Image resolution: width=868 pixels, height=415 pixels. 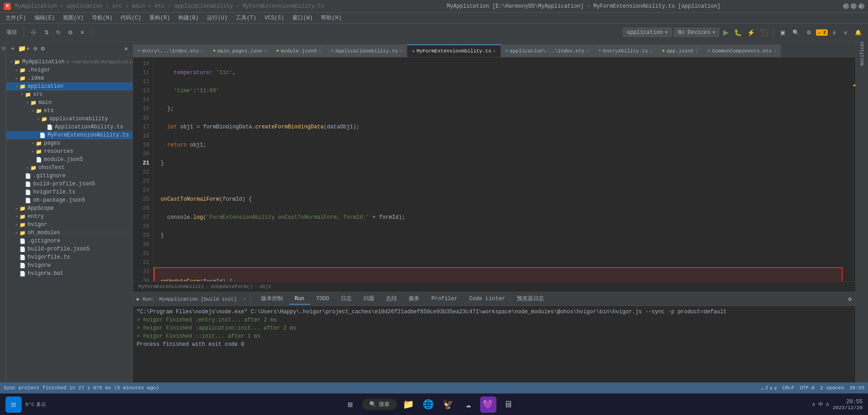 What do you see at coordinates (70, 184) in the screenshot?
I see `tree-build-profile: ▸ 📄 build-profile.json5` at bounding box center [70, 184].